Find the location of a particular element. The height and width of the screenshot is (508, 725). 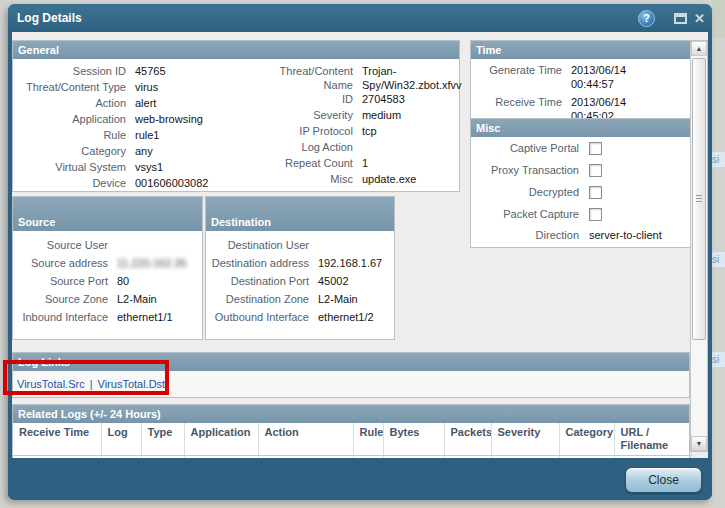

field-row: Inbound Interfaceethernet1/1 is located at coordinates (108, 318).